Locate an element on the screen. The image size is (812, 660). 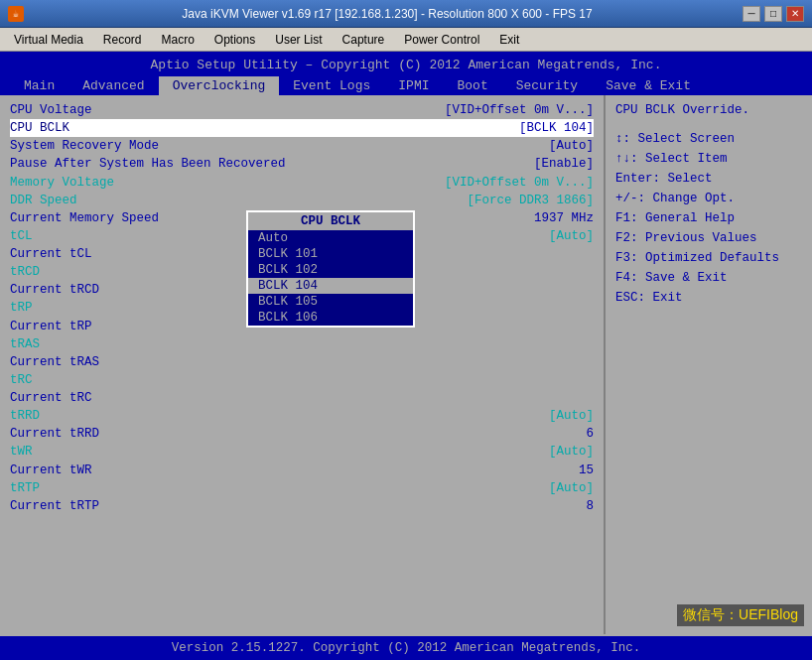
row-value: 8 is located at coordinates (590, 506).